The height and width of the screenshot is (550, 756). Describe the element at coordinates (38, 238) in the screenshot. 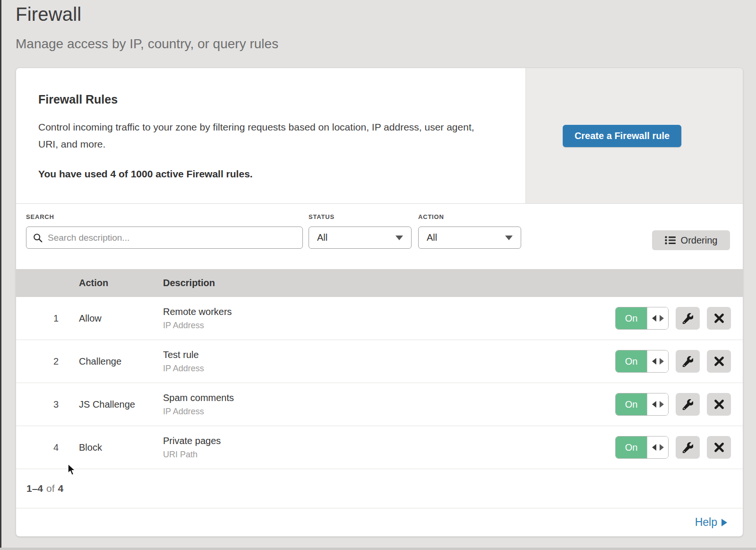

I see `search-icon` at that location.